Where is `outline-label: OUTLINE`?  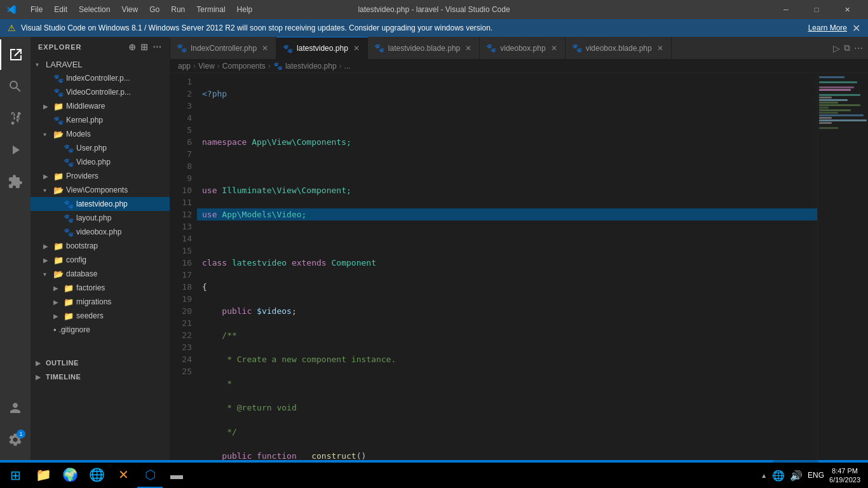 outline-label: OUTLINE is located at coordinates (62, 363).